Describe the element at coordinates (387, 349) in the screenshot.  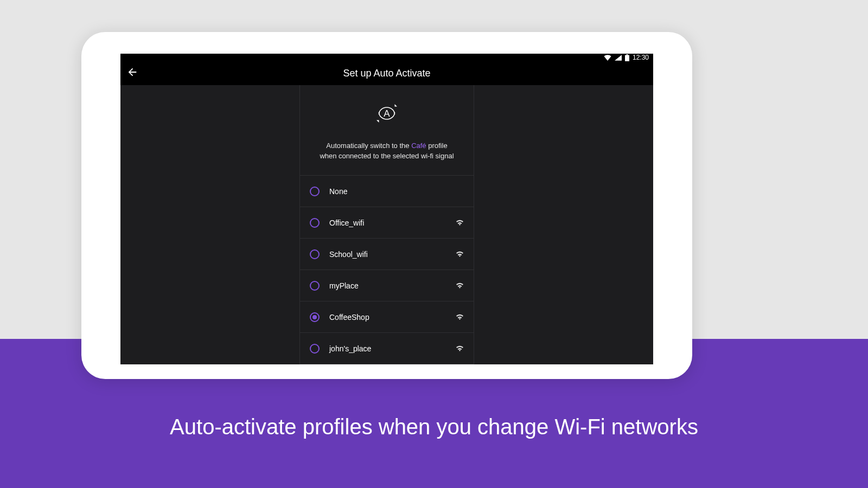
I see `network-row: john's_place` at that location.